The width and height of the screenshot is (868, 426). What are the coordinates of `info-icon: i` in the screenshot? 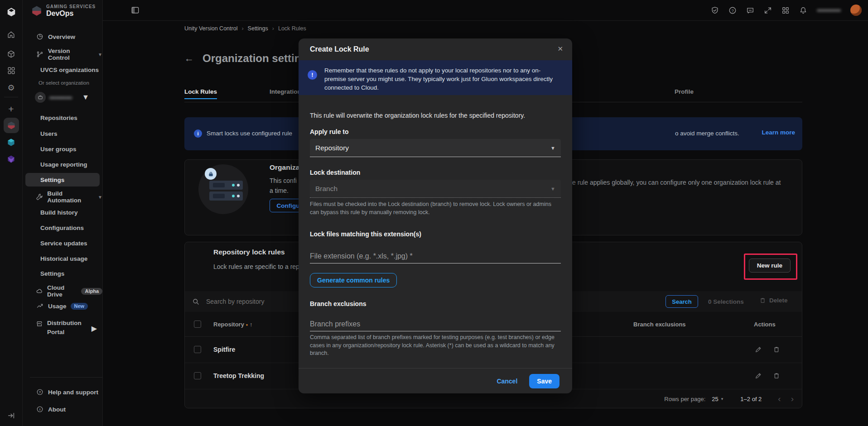 It's located at (198, 134).